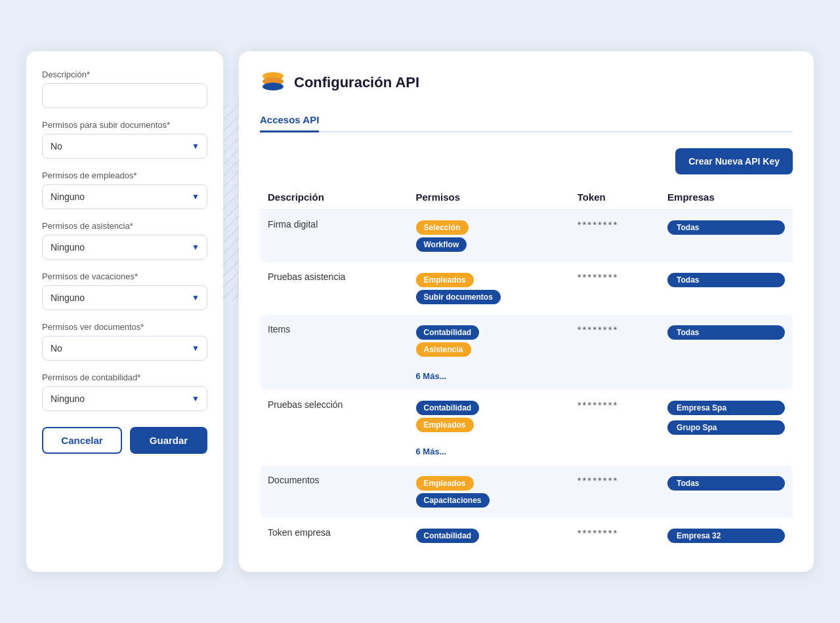  Describe the element at coordinates (334, 428) in the screenshot. I see `cell-descripcion: Pruebas selección` at that location.